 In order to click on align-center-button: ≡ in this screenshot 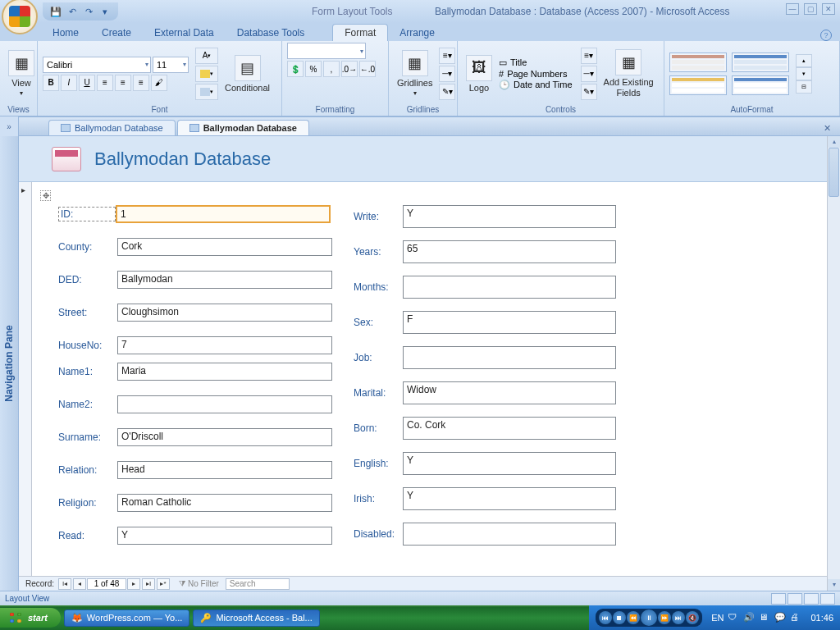, I will do `click(123, 83)`.